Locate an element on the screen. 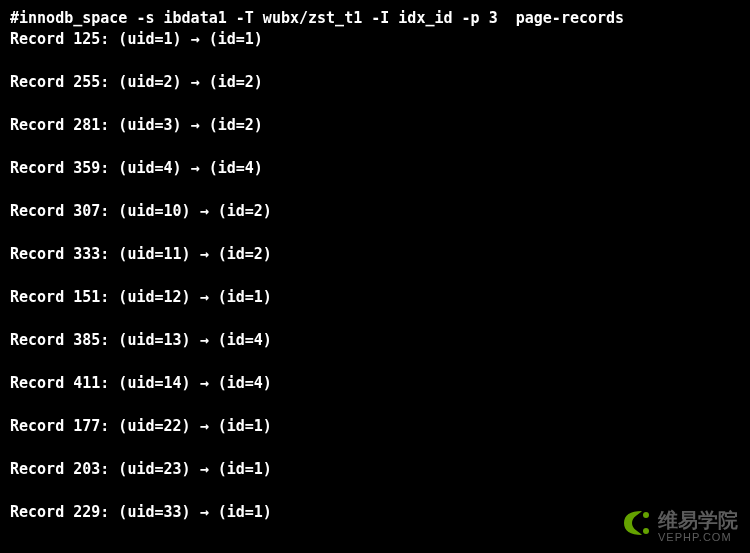  record-line: Record 385: (uid=13) → (id=4) is located at coordinates (375, 340).